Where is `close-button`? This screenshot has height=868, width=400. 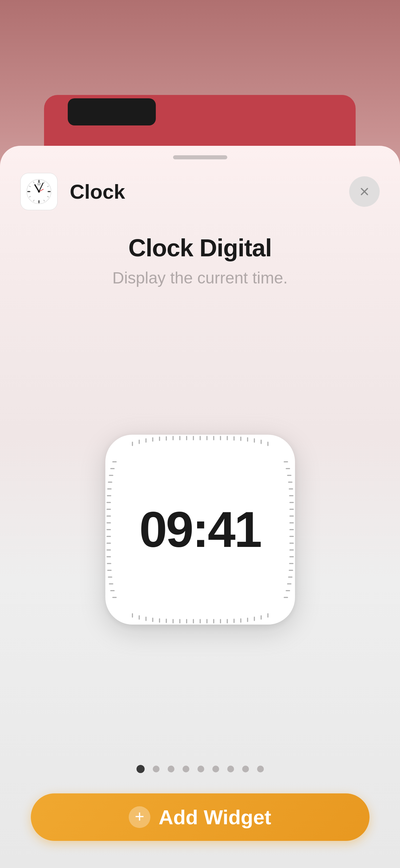 close-button is located at coordinates (364, 192).